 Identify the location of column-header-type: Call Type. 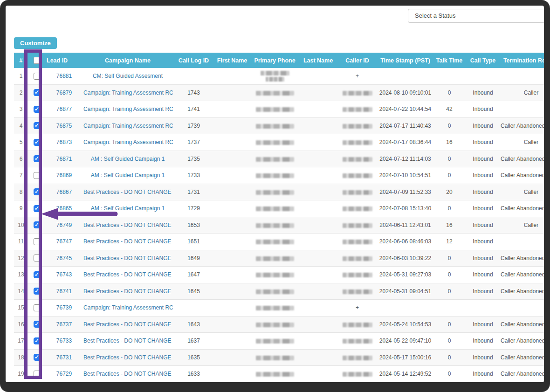
(483, 61).